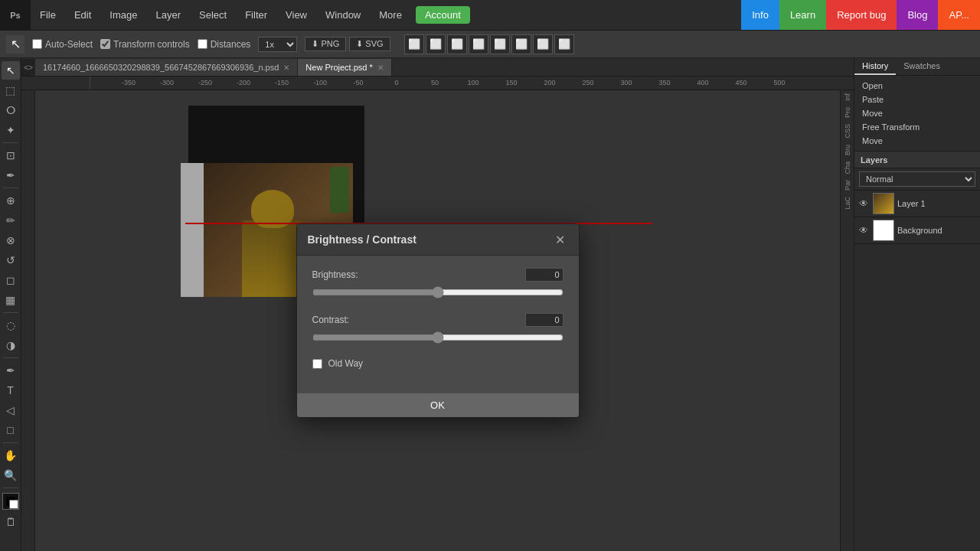 This screenshot has height=551, width=980. What do you see at coordinates (11, 155) in the screenshot?
I see `crop-tool: ⊡` at bounding box center [11, 155].